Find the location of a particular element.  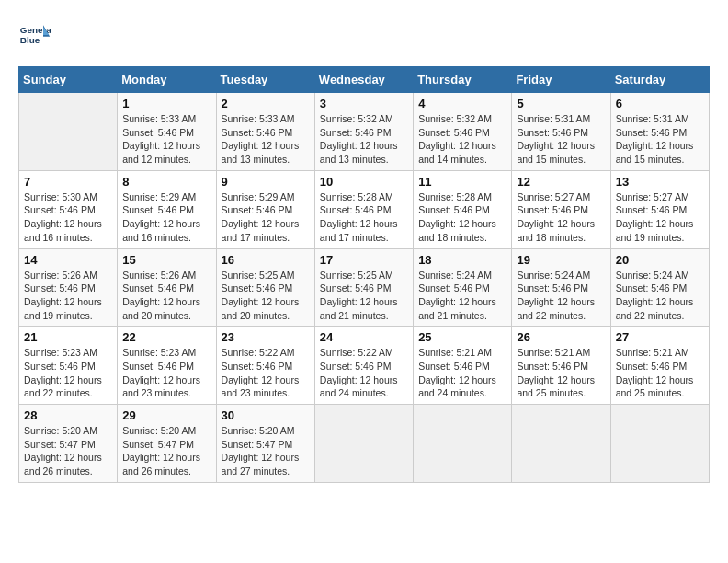

calendar-cell: 5Sunrise: 5:31 AMSunset: 5:46 PMDaylight… is located at coordinates (561, 132).